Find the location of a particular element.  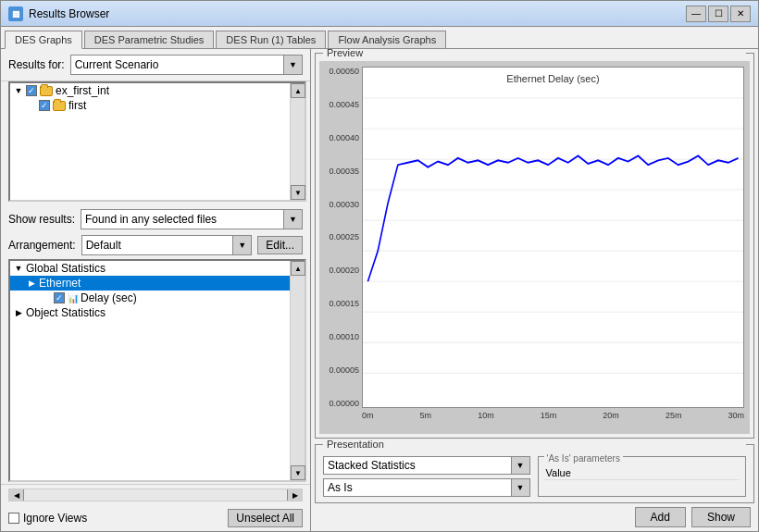

y-label-1: 0.00045 is located at coordinates (344, 105).